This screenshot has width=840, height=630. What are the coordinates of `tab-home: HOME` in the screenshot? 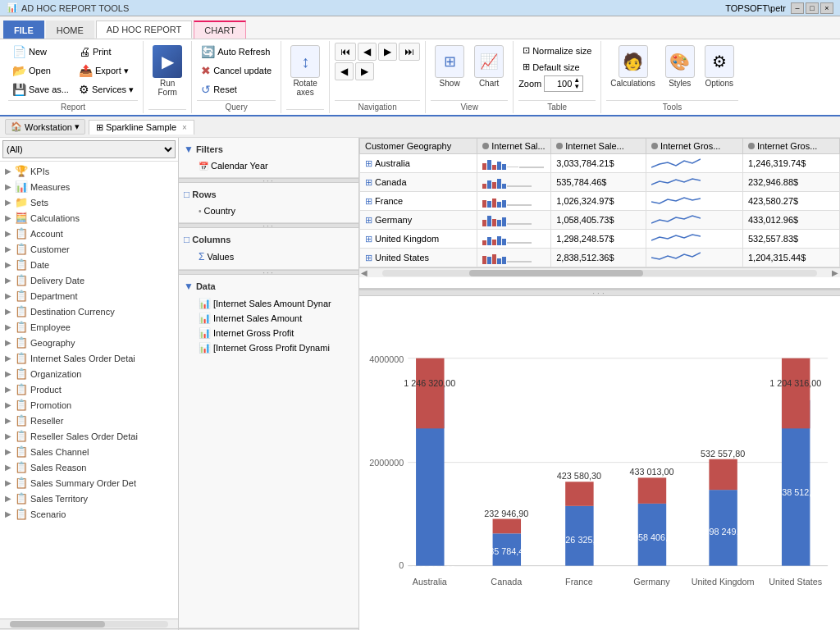 It's located at (71, 30).